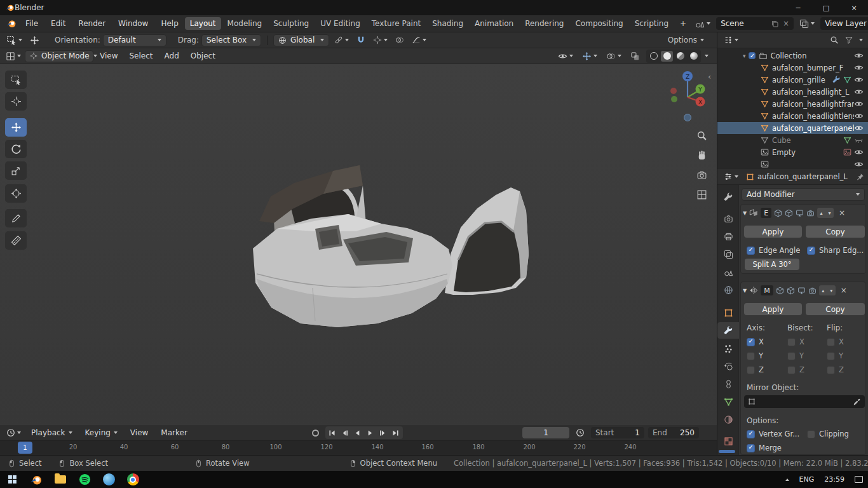 This screenshot has height=488, width=868. Describe the element at coordinates (751, 370) in the screenshot. I see `axis-z-checkbox` at that location.